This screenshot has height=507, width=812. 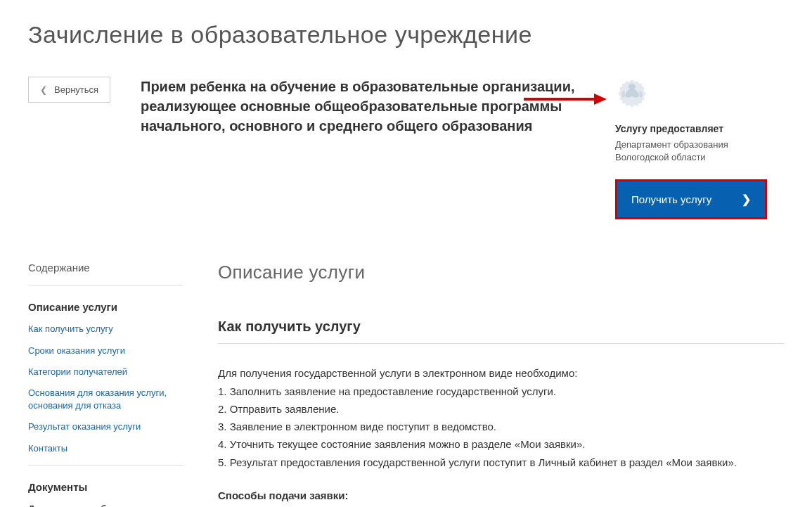 I want to click on content-step-5: 5. Результат предоставления государствен…, so click(x=501, y=463).